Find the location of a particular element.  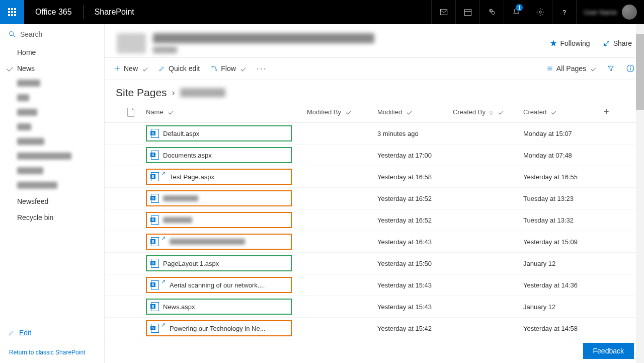

o365-brand: Office 365 is located at coordinates (53, 12).